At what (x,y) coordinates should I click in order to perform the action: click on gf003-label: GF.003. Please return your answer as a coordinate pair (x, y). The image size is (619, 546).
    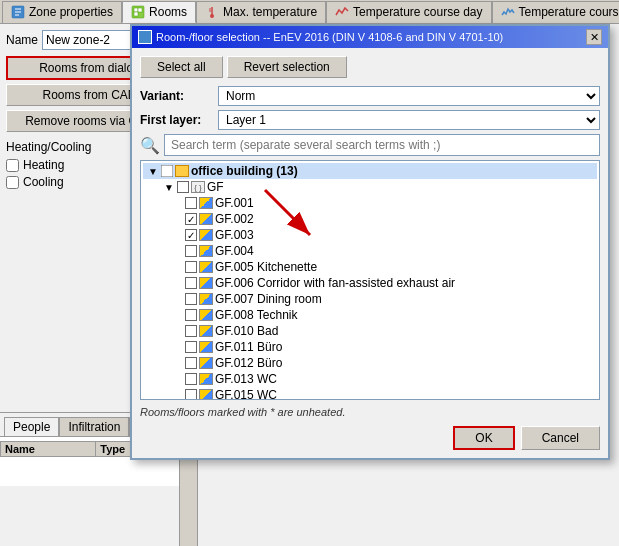
    Looking at the image, I should click on (234, 235).